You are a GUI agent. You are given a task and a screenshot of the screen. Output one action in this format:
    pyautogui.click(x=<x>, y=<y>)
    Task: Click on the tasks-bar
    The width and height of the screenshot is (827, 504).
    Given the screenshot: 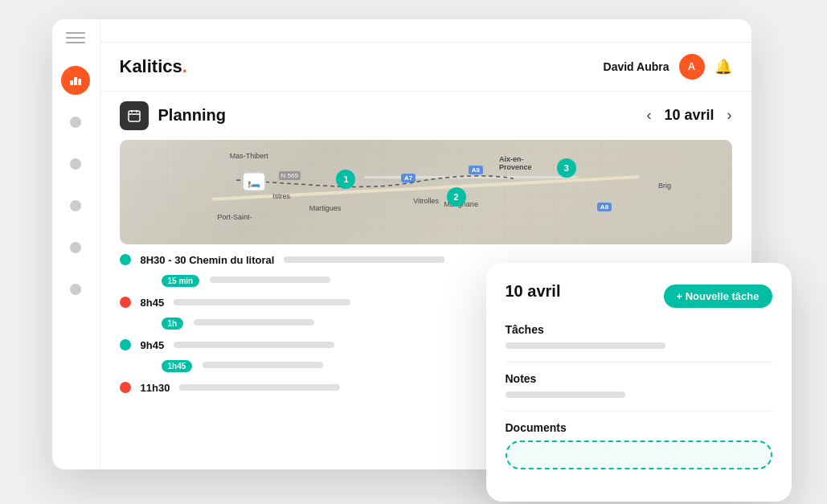 What is the action you would take?
    pyautogui.click(x=585, y=346)
    